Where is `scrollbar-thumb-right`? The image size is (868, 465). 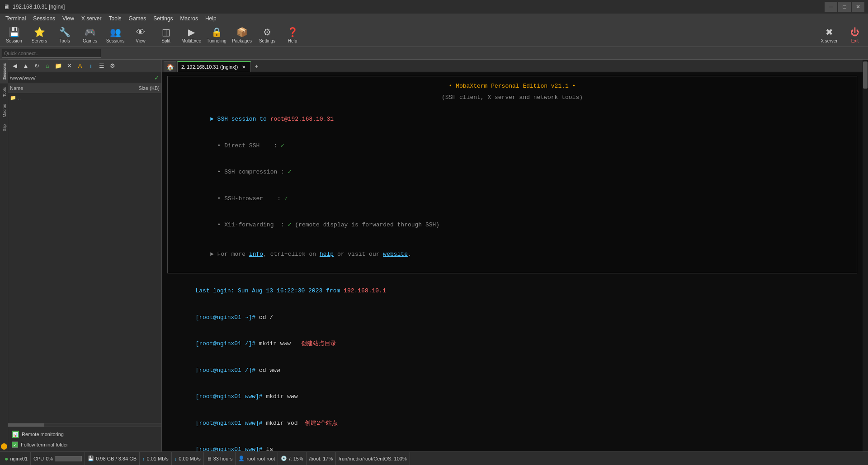 scrollbar-thumb-right is located at coordinates (865, 75).